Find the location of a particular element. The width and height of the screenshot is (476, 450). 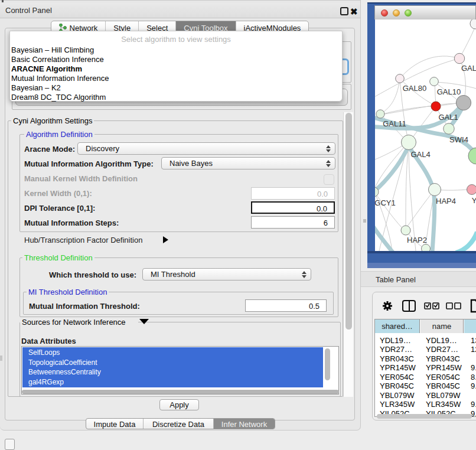

svg-text: SWI4 is located at coordinates (459, 139).